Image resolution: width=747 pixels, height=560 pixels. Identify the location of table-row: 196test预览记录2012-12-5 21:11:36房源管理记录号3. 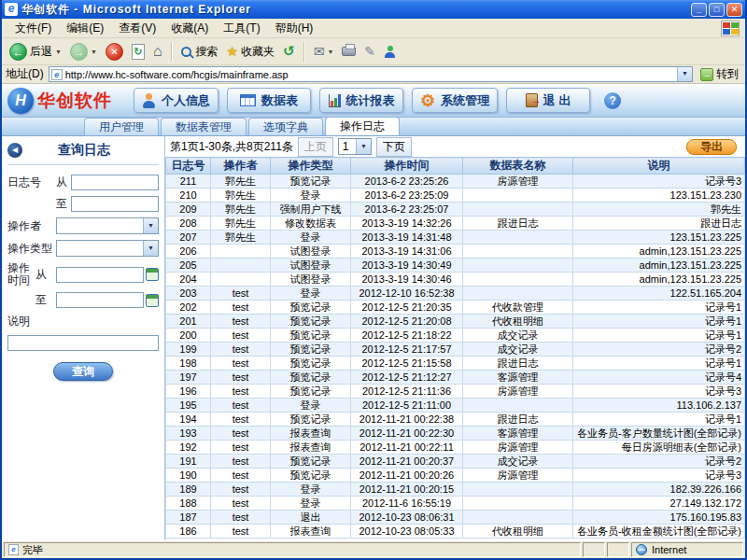
(456, 392).